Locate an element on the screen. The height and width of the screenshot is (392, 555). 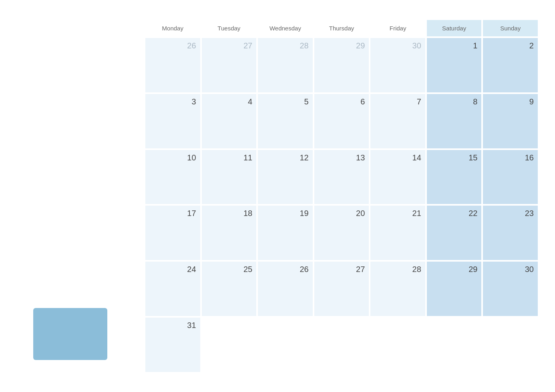
day-number: 14 is located at coordinates (417, 158).